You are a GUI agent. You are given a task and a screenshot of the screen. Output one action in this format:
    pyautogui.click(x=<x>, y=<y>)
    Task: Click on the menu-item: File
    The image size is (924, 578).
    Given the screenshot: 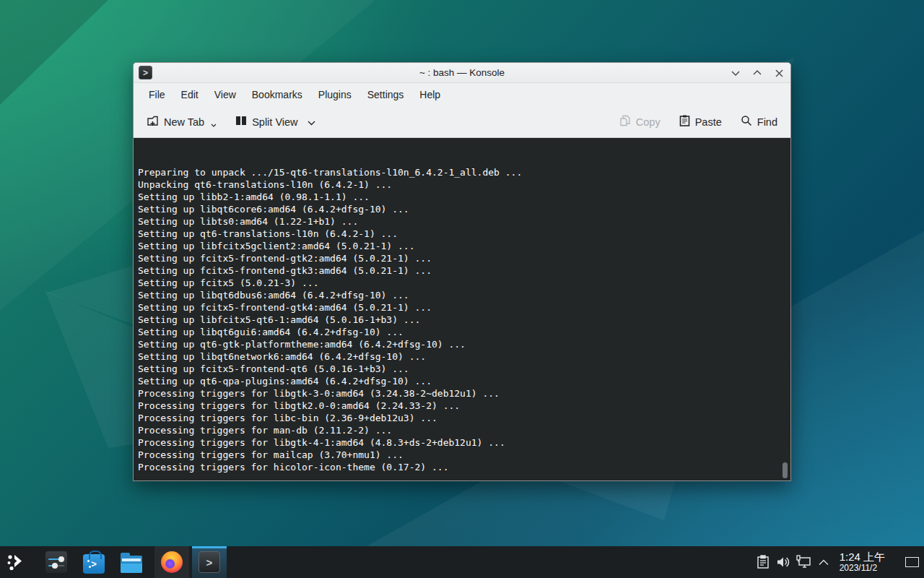 What is the action you would take?
    pyautogui.click(x=157, y=95)
    